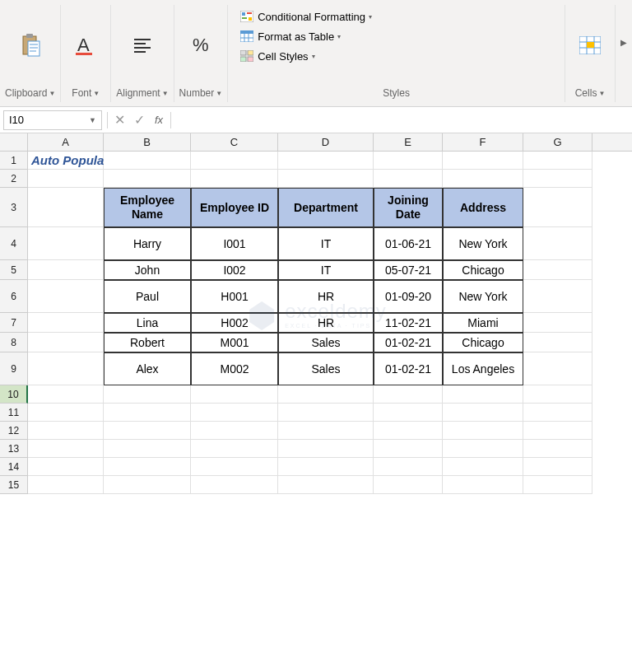 Image resolution: width=632 pixels, height=672 pixels. I want to click on table-cell: Robert, so click(147, 343).